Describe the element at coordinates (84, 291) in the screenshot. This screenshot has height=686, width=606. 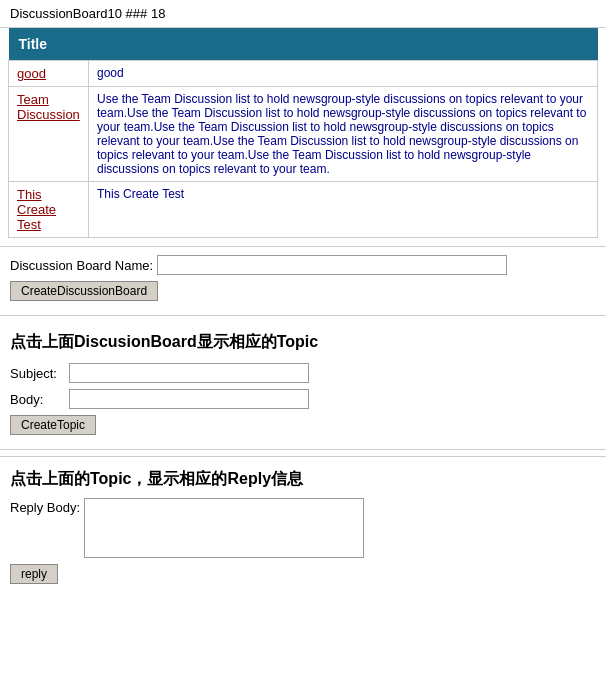
I see `create-board-button: CreateDiscussionBoard` at that location.